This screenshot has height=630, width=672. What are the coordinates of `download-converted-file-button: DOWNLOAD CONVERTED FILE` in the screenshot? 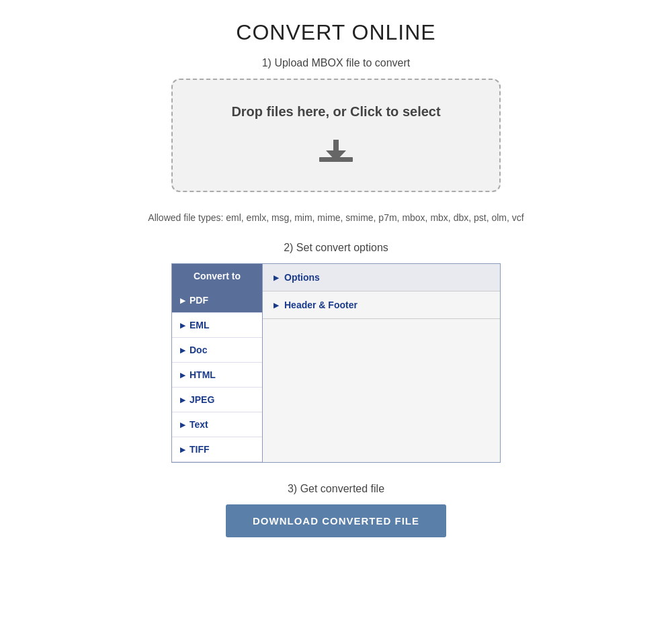 It's located at (336, 521).